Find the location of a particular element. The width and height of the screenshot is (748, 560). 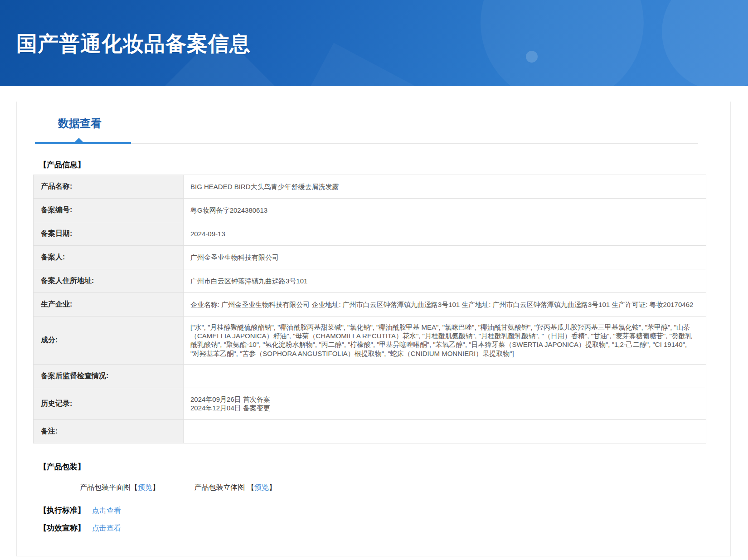

value-filer-address: 广州市白云区钟落潭镇九曲迳路3号101 is located at coordinates (445, 281).